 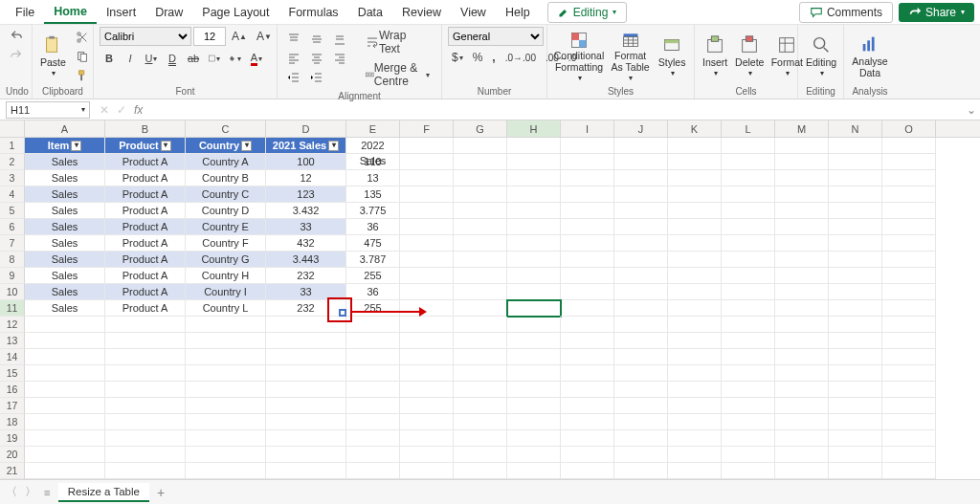 I want to click on cell: 3.443, so click(x=306, y=260).